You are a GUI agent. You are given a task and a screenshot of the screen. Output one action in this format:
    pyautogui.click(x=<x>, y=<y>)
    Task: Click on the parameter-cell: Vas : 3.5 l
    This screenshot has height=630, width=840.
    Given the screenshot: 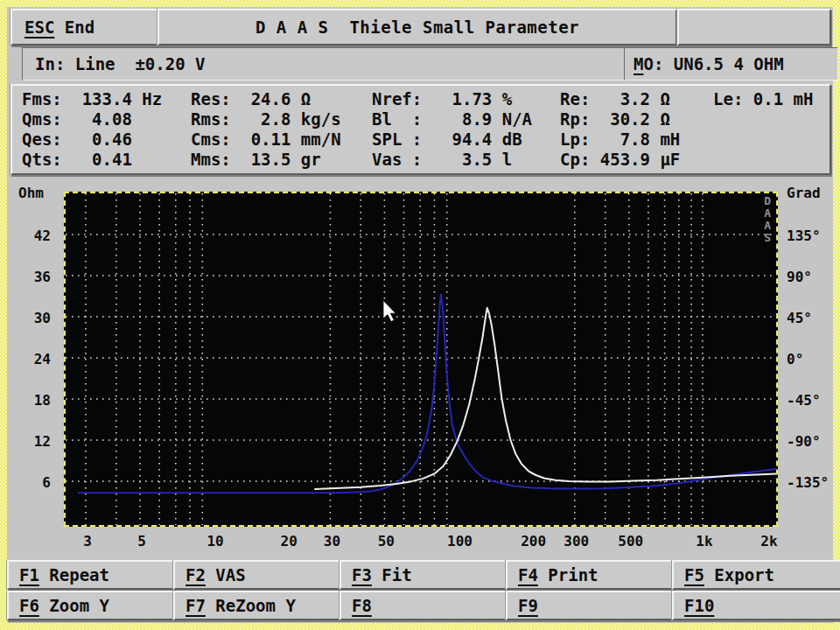 What is the action you would take?
    pyautogui.click(x=442, y=159)
    